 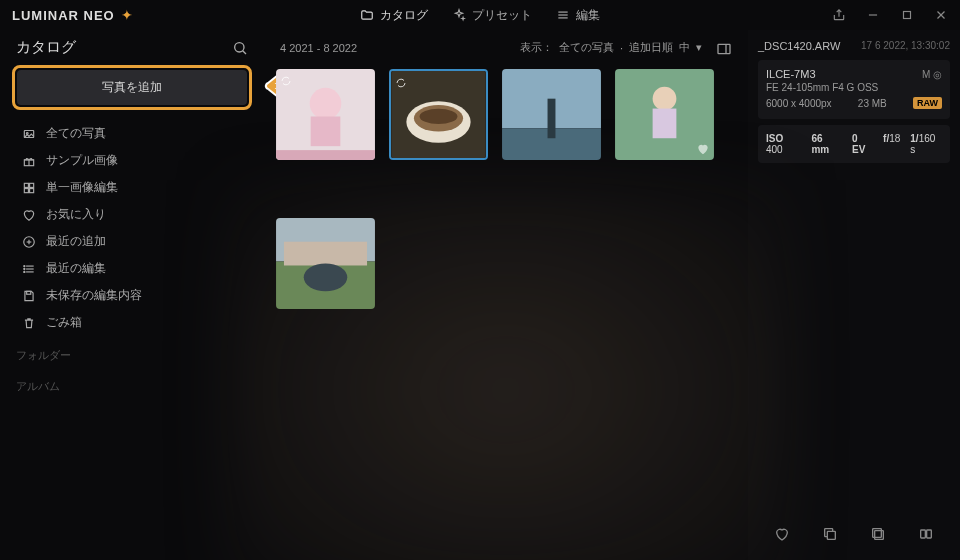 What do you see at coordinates (563, 15) in the screenshot?
I see `sliders-icon` at bounding box center [563, 15].